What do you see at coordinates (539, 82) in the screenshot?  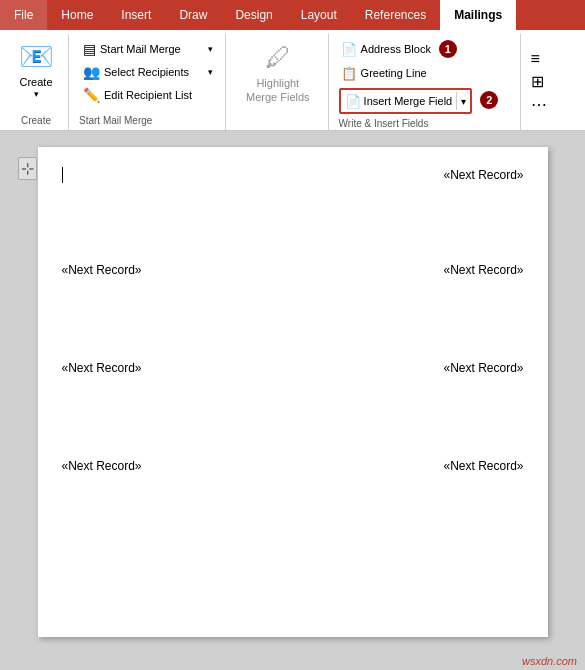 I see `extra-btn-2: ⊞` at bounding box center [539, 82].